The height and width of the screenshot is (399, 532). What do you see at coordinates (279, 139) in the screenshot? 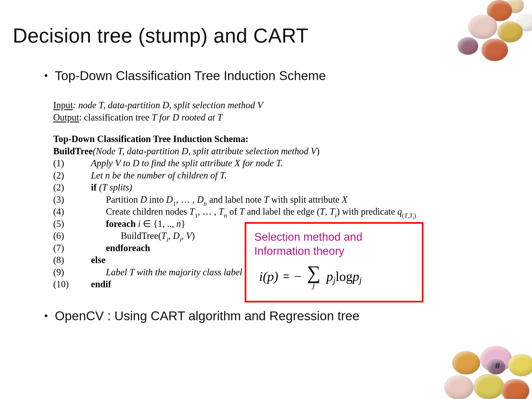
I see `schema-title: Top-Down Classification Tree Induction S…` at bounding box center [279, 139].